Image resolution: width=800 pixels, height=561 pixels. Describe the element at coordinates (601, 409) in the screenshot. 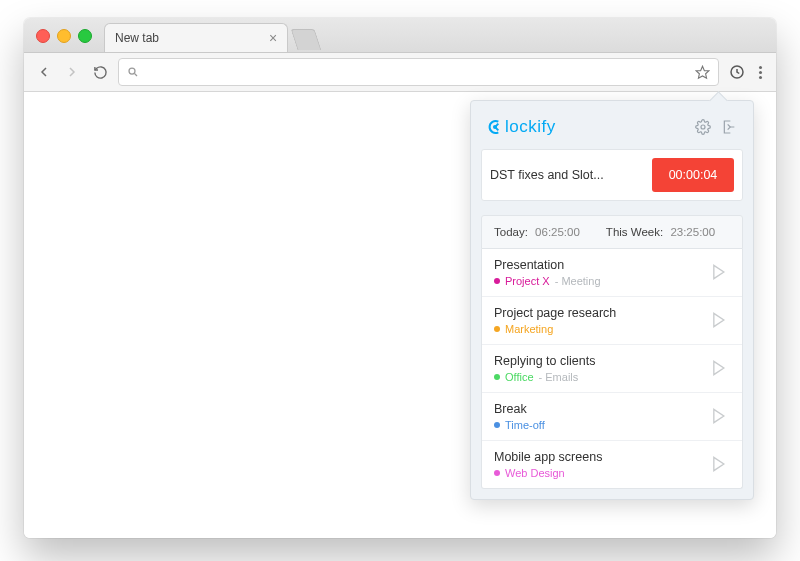

I see `entry-title: Break` at that location.